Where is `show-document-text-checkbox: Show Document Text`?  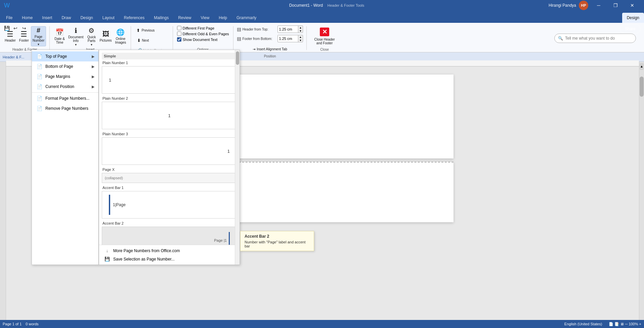 show-document-text-checkbox: Show Document Text is located at coordinates (198, 40).